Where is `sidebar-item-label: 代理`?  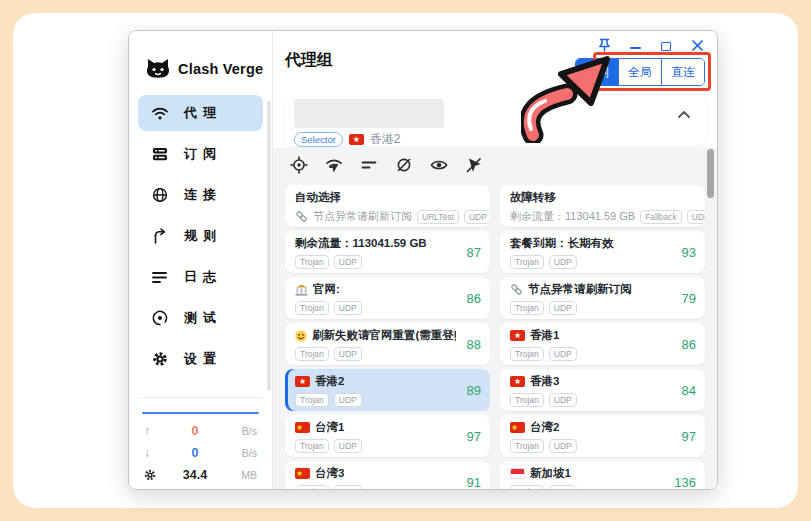 sidebar-item-label: 代理 is located at coordinates (203, 113).